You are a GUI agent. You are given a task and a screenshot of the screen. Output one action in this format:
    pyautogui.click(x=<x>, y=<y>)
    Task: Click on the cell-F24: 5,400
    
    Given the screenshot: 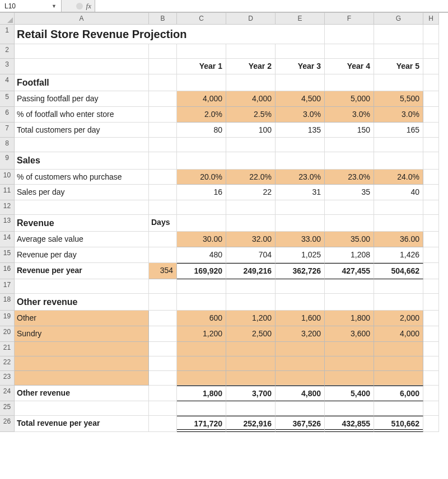 What is the action you would take?
    pyautogui.click(x=349, y=394)
    